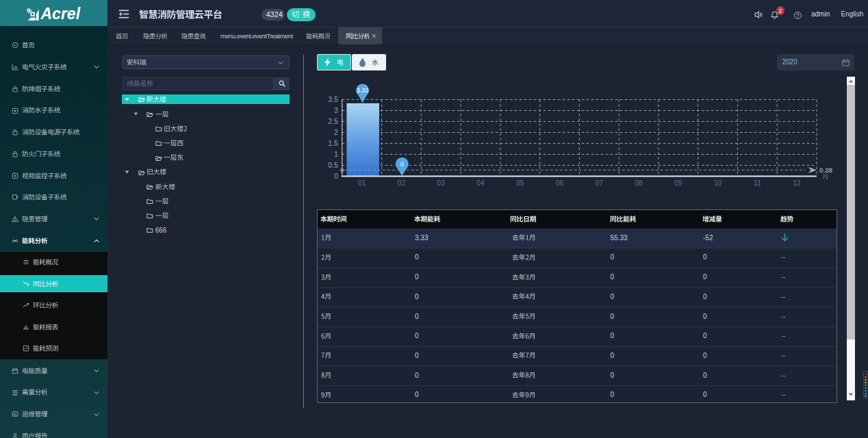 This screenshot has width=868, height=438. What do you see at coordinates (333, 99) in the screenshot?
I see `svg-text: 3.5` at bounding box center [333, 99].